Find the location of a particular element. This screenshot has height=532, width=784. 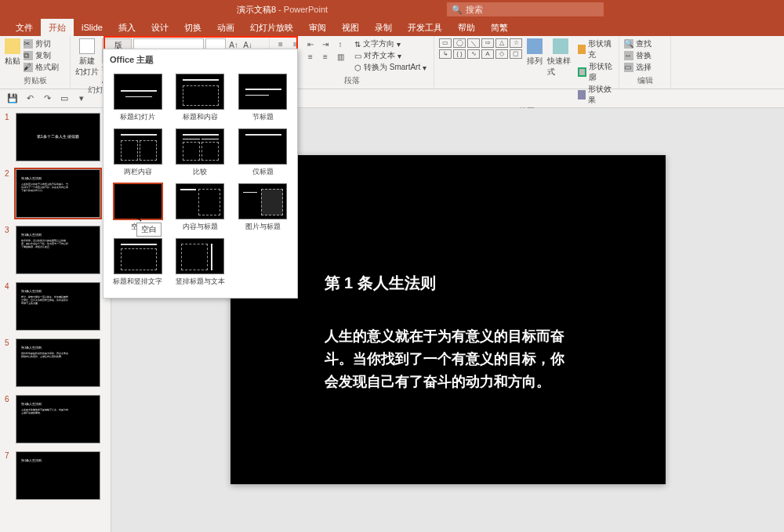

layout-gallery-popup: Office 主题 标题幻灯片 标题和内容 节标题 两栏内容 比较 仅标题 空白… is located at coordinates (201, 174).